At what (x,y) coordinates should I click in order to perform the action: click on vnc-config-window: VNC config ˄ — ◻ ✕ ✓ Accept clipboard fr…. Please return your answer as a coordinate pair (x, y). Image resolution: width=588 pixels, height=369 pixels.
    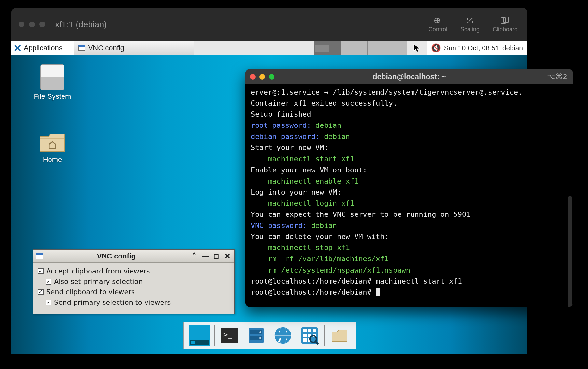
    Looking at the image, I should click on (134, 282).